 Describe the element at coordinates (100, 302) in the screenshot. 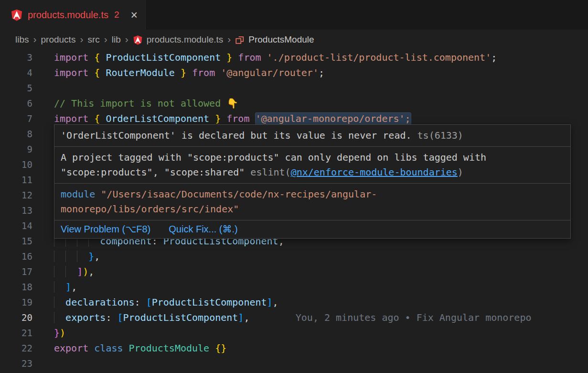

I see `code-token: declarations` at that location.